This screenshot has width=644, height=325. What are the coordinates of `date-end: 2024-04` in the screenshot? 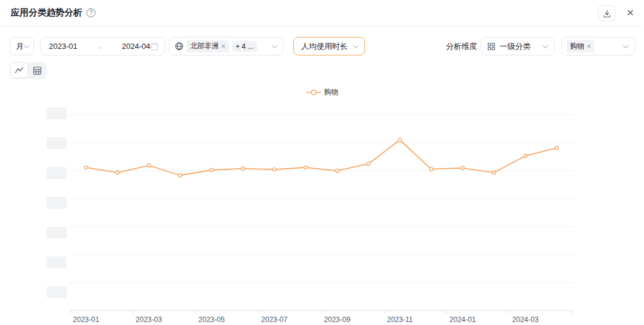 It's located at (136, 47).